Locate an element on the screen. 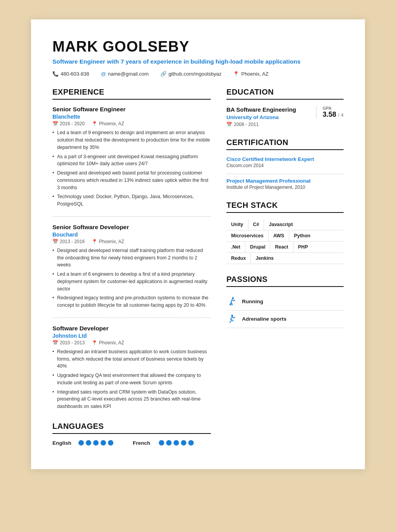 The image size is (396, 532). calendar-icon-3: 📅 is located at coordinates (55, 343).